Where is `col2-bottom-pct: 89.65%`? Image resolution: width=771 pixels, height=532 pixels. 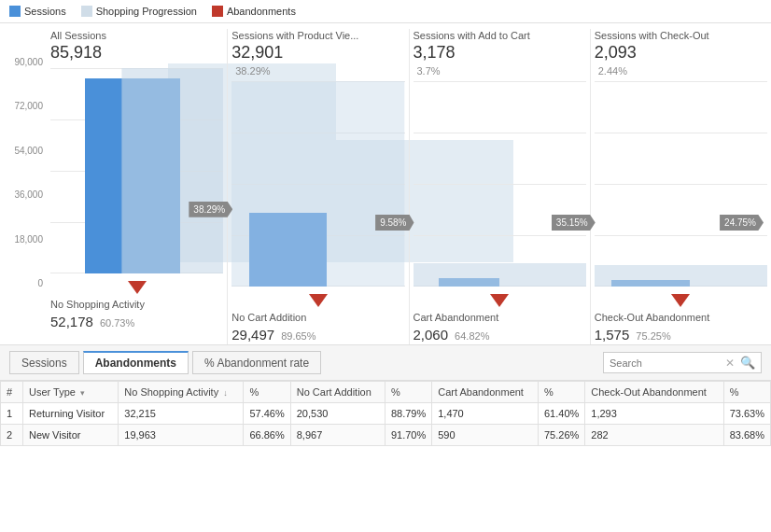
col2-bottom-pct: 89.65% is located at coordinates (297, 336).